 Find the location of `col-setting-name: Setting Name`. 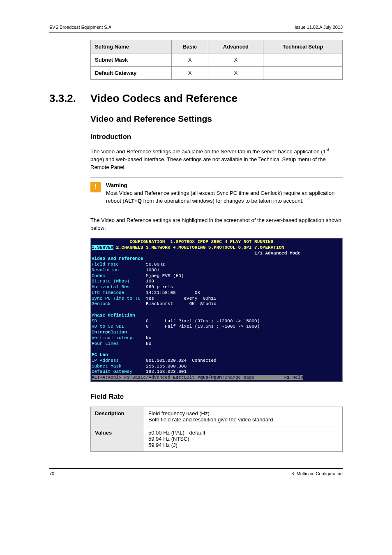

col-setting-name: Setting Name is located at coordinates (131, 47).